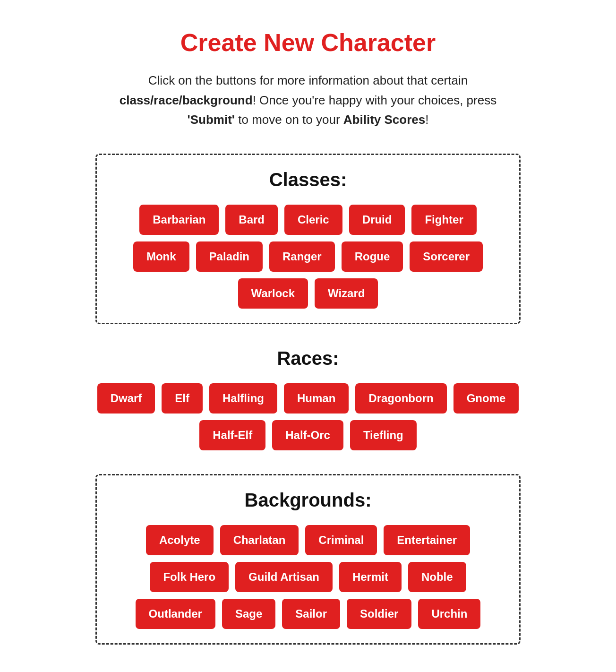 This screenshot has height=672, width=616. What do you see at coordinates (273, 293) in the screenshot?
I see `class-button-warlock: Warlock` at bounding box center [273, 293].